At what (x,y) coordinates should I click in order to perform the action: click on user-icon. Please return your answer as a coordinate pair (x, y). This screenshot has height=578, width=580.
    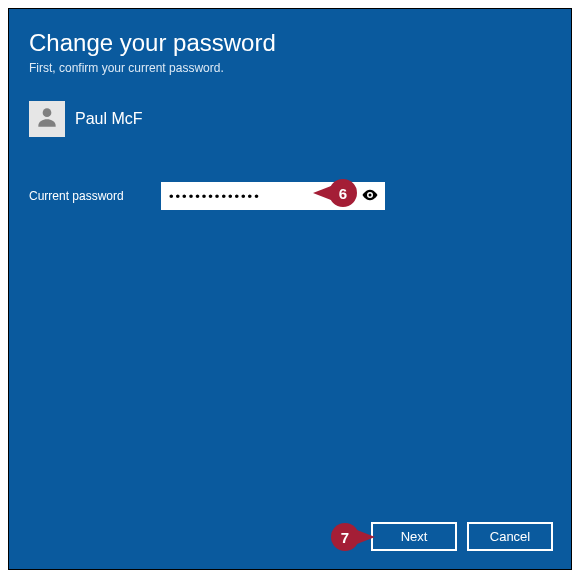
    Looking at the image, I should click on (47, 119).